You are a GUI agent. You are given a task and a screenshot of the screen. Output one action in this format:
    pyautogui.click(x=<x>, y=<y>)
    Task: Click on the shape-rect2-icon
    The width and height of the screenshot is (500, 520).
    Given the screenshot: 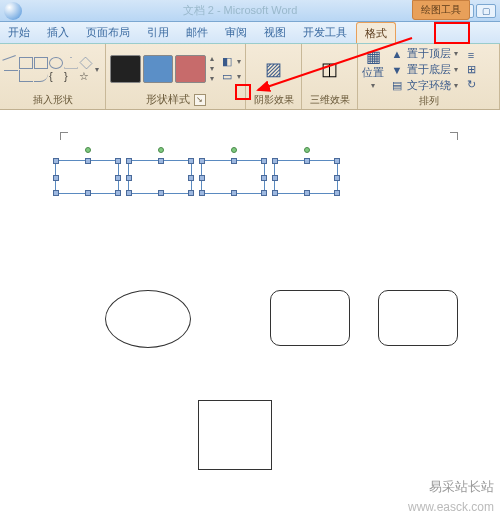 What is the action you would take?
    pyautogui.click(x=41, y=63)
    